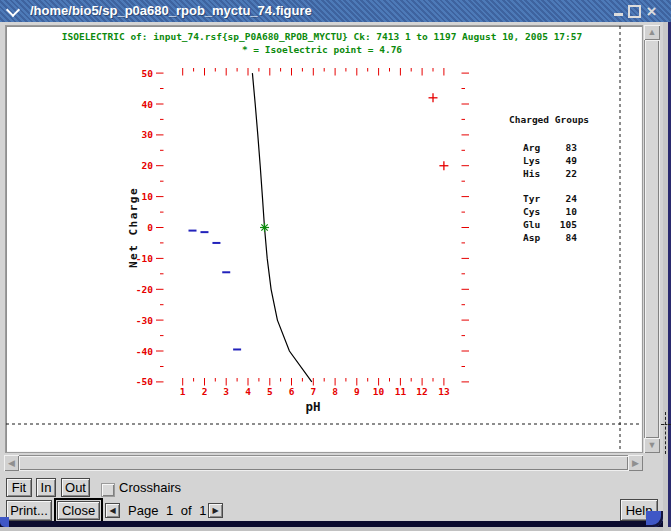 Image resolution: width=671 pixels, height=531 pixels. Describe the element at coordinates (270, 392) in the screenshot. I see `svg-text: 5` at that location.